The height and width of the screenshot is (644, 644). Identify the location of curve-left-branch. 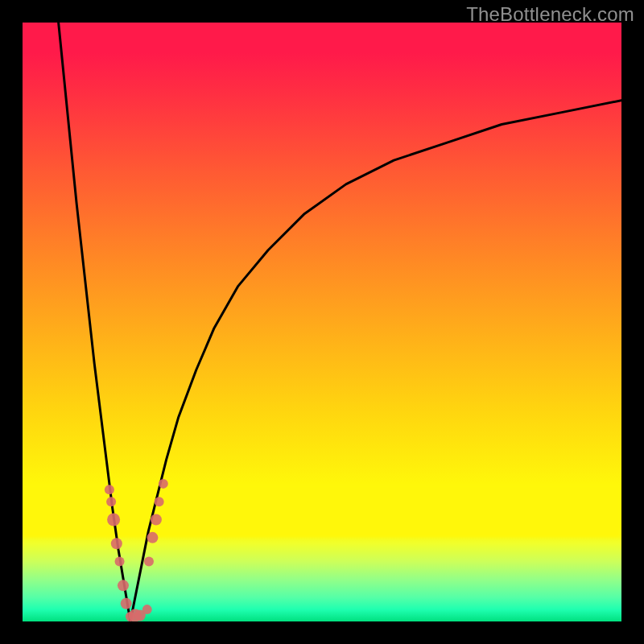
(95, 322).